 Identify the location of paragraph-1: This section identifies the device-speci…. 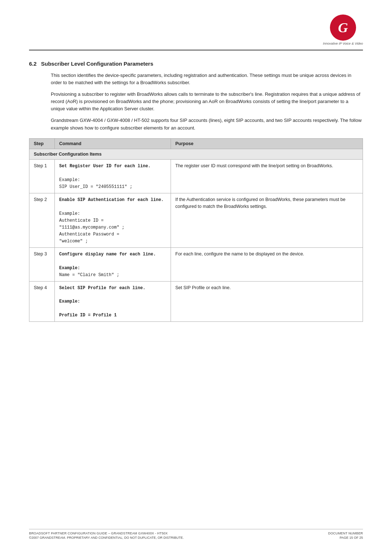
(207, 79).